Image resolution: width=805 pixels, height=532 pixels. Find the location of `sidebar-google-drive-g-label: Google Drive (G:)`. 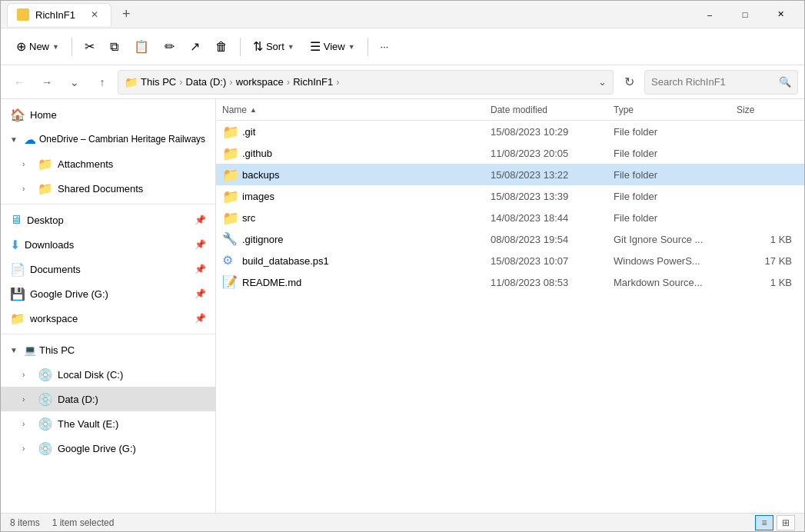

sidebar-google-drive-g-label: Google Drive (G:) is located at coordinates (97, 449).